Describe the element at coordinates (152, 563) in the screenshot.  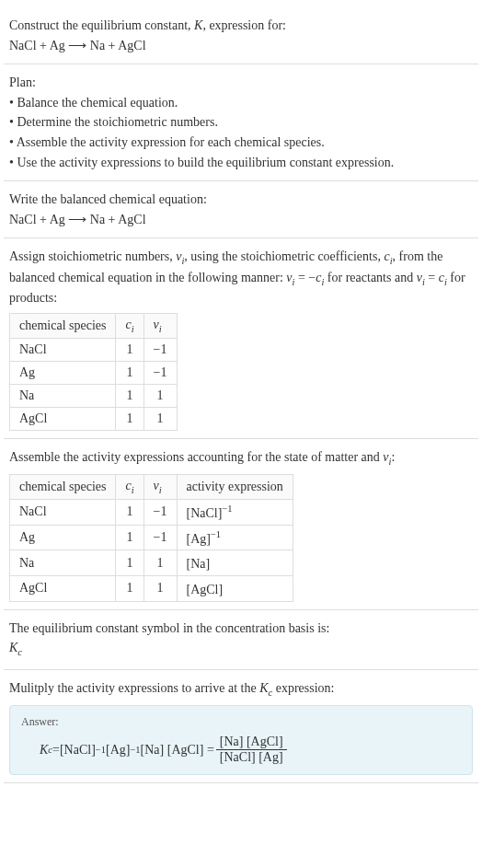
I see `table-row: Na 1 1 [Na]` at that location.